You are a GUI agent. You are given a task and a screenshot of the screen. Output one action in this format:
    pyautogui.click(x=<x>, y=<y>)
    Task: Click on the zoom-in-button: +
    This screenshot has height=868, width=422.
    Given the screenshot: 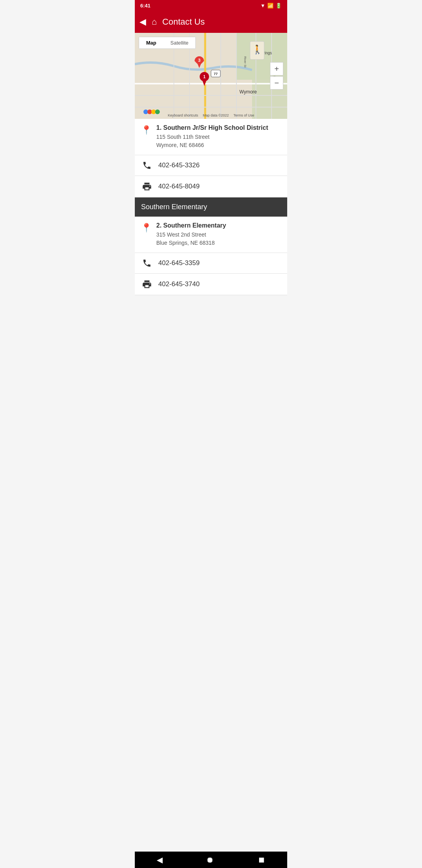 What is the action you would take?
    pyautogui.click(x=277, y=69)
    